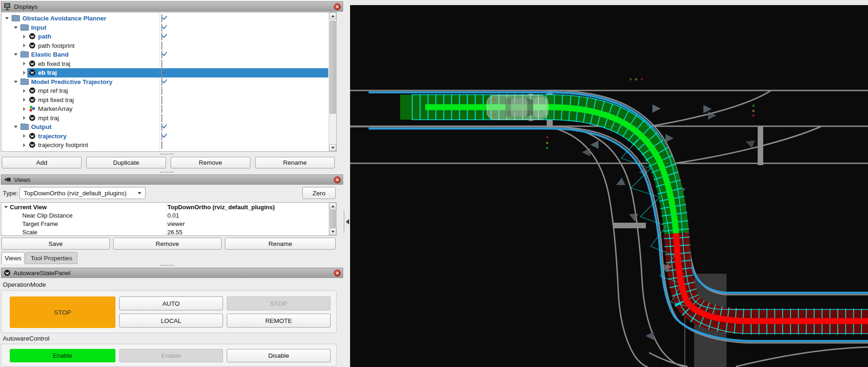 This screenshot has height=367, width=868. What do you see at coordinates (165, 82) in the screenshot?
I see `tree-row-model-predictive-trajectory: Model Predictive Trajectory` at bounding box center [165, 82].